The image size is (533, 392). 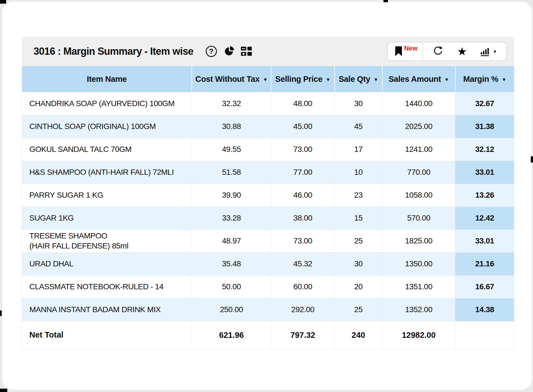 What do you see at coordinates (462, 51) in the screenshot?
I see `favorite-button` at bounding box center [462, 51].